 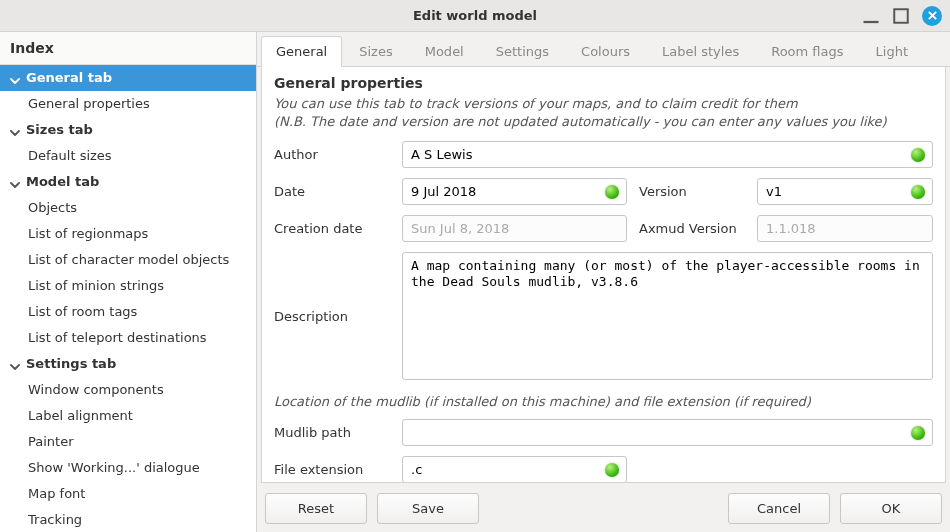 What do you see at coordinates (932, 16) in the screenshot?
I see `close-button` at bounding box center [932, 16].